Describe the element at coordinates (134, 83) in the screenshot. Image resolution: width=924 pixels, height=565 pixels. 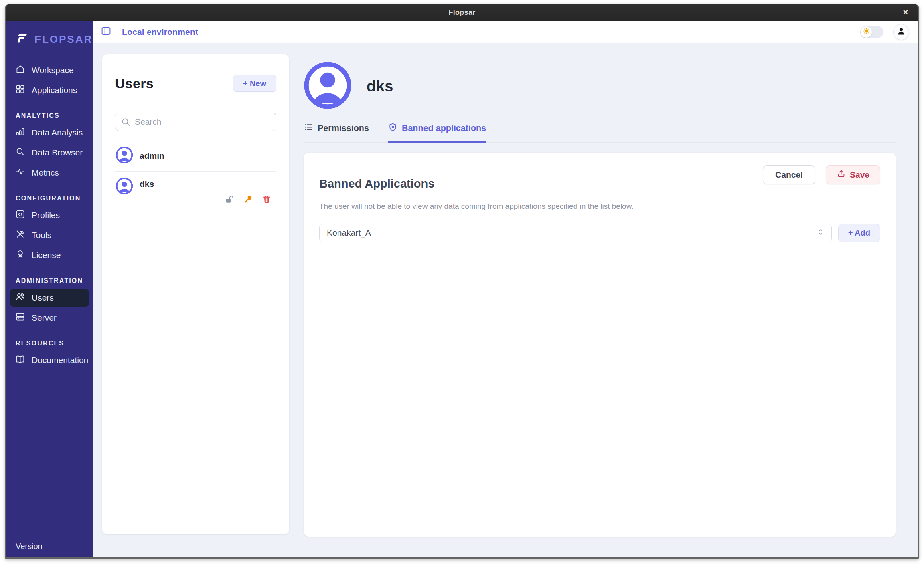
I see `users-panel-title: Users` at that location.